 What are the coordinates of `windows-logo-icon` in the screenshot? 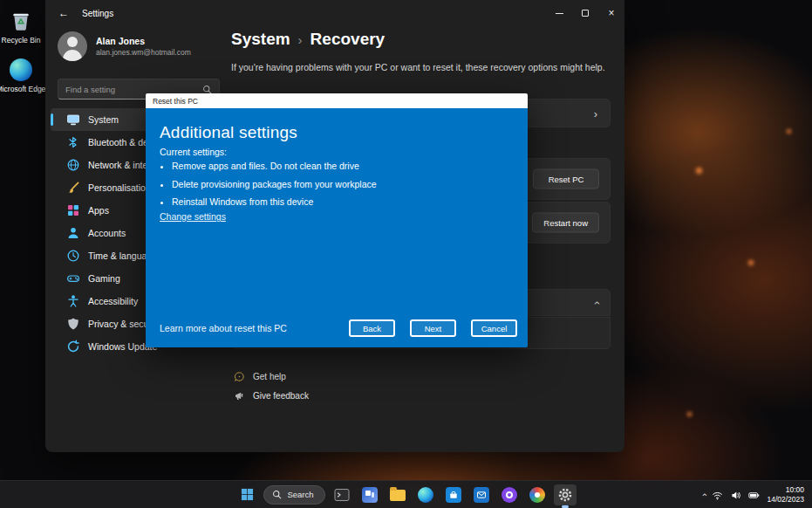 It's located at (248, 494).